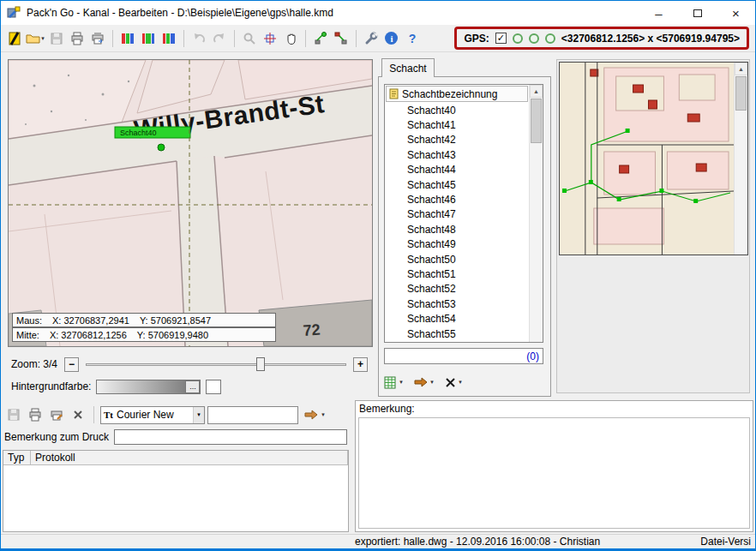 This screenshot has height=551, width=756. What do you see at coordinates (454, 356) in the screenshot?
I see `schacht-filter-input` at bounding box center [454, 356].